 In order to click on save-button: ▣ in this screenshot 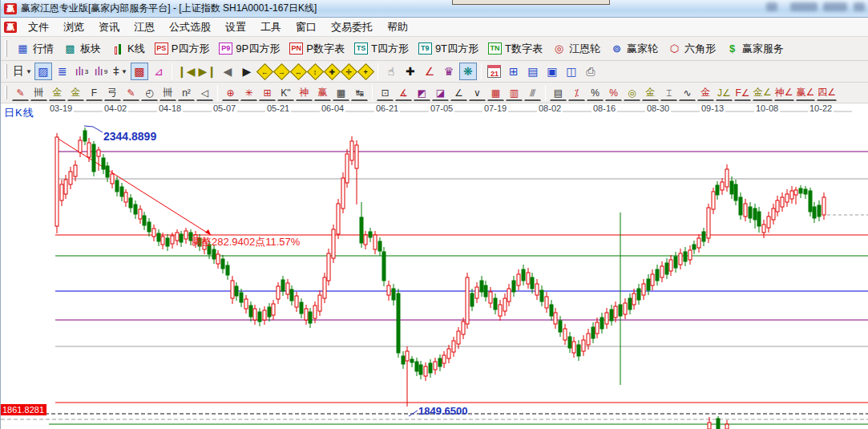, I will do `click(552, 71)`.